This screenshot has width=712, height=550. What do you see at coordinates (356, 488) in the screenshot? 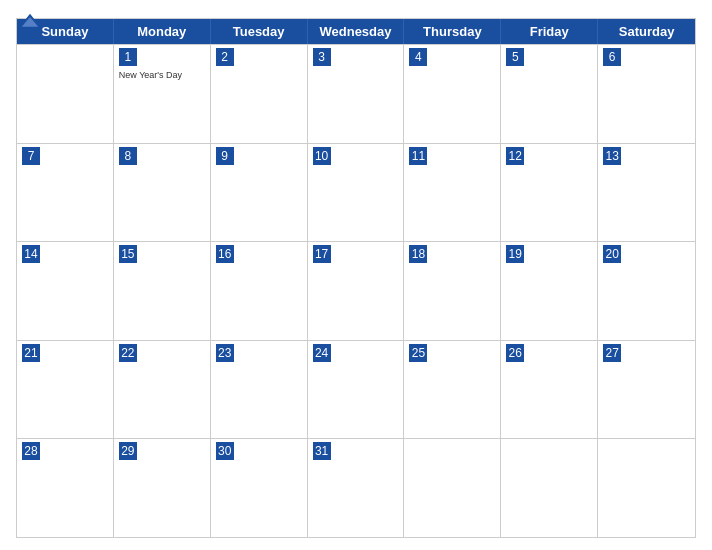
I see `calendar-cell: 31` at bounding box center [356, 488].